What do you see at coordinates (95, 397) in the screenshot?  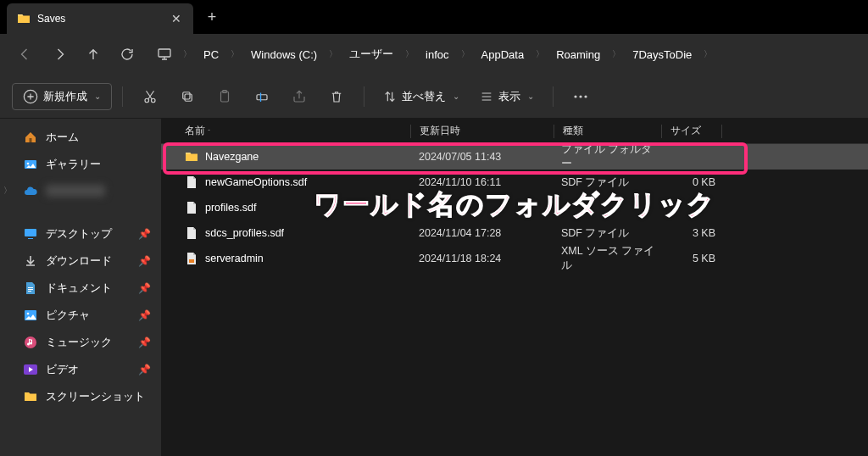 I see `sidebar-screenshots-label: スクリーンショット` at bounding box center [95, 397].